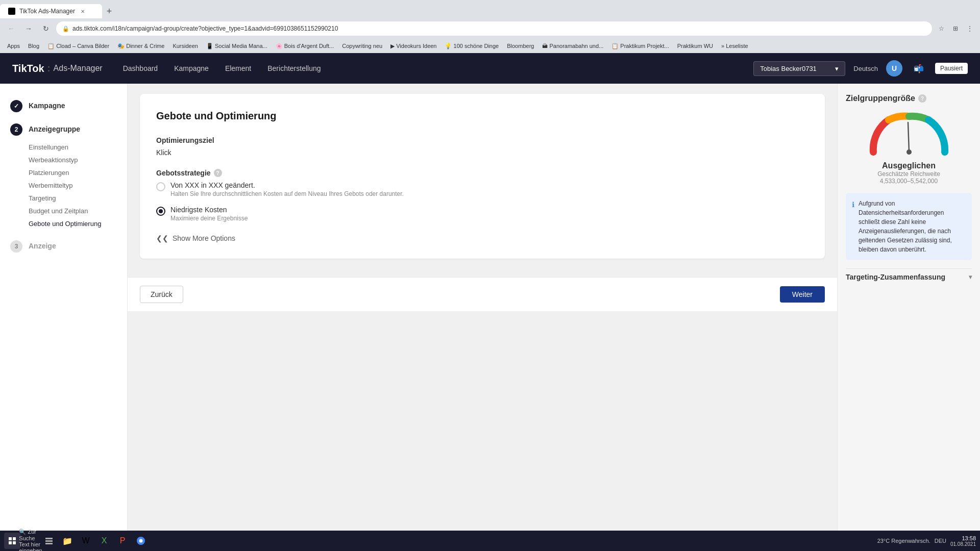 The image size is (980, 551). What do you see at coordinates (482, 294) in the screenshot?
I see `nav-buttons: Zurück Weiter` at bounding box center [482, 294].